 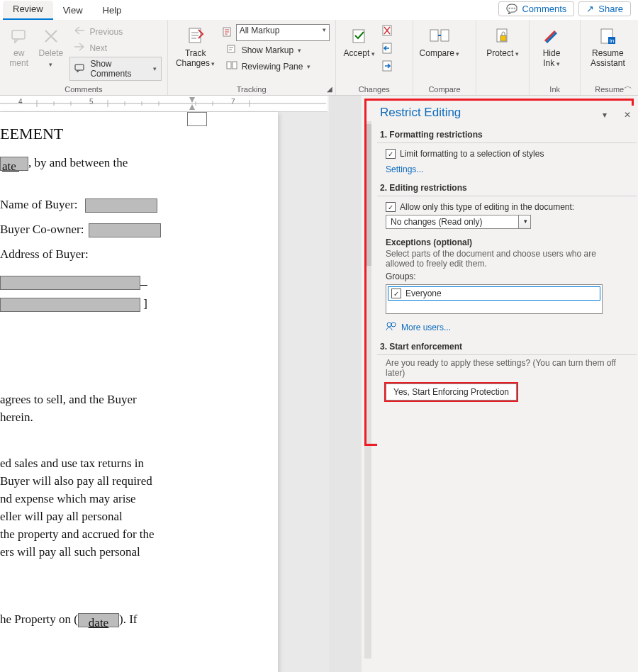 I want to click on compare-button: Compare, so click(x=440, y=41).